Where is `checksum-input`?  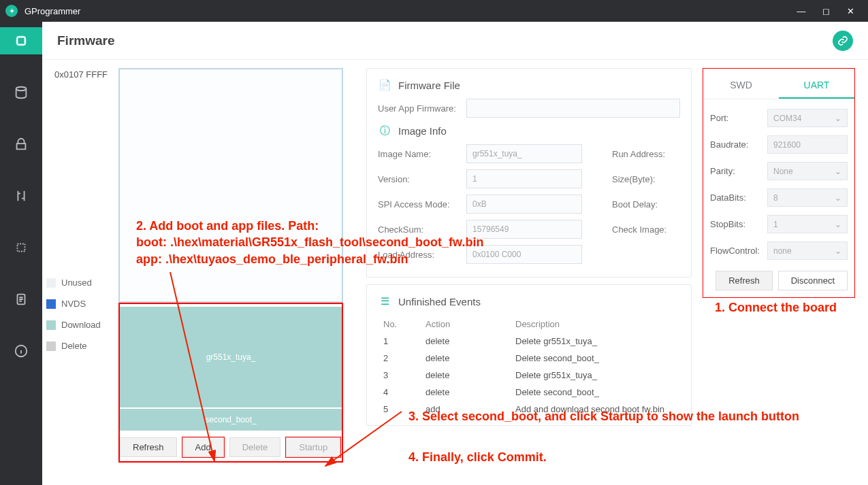 checksum-input is located at coordinates (524, 229).